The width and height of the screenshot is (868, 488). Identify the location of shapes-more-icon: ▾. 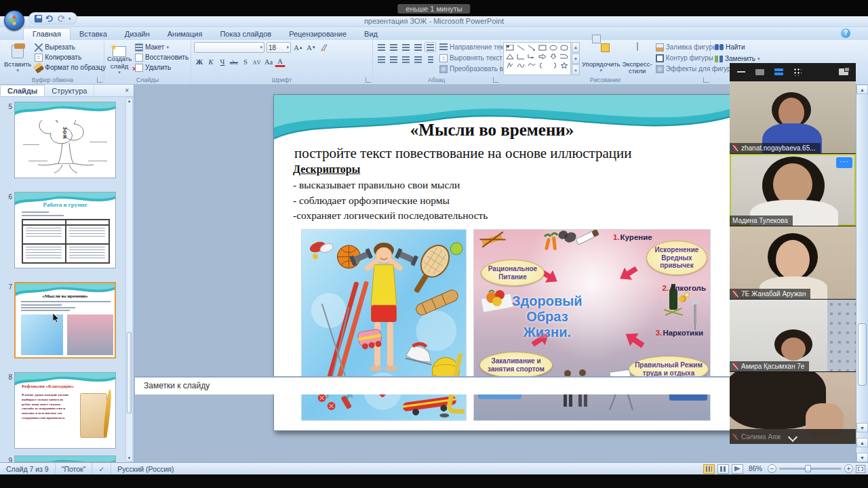
(576, 70).